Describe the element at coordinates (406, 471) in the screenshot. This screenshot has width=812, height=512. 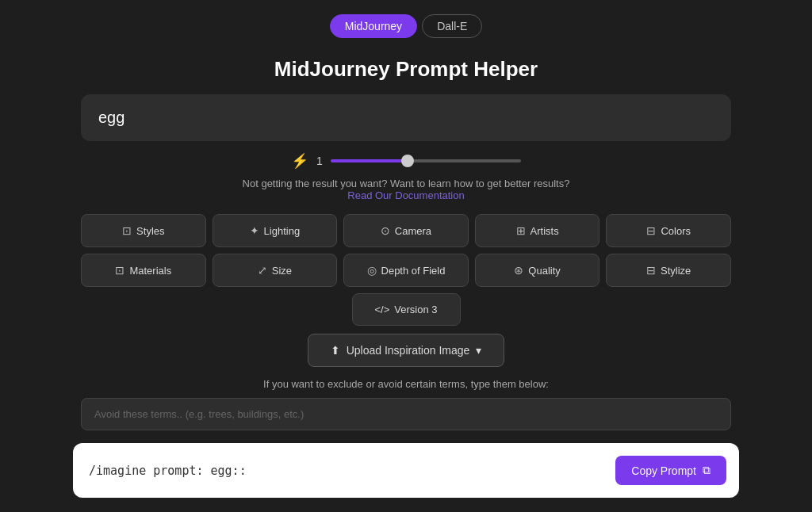
I see `prompt-output-bar: /imagine prompt: egg:: Copy Prompt ⧉` at that location.